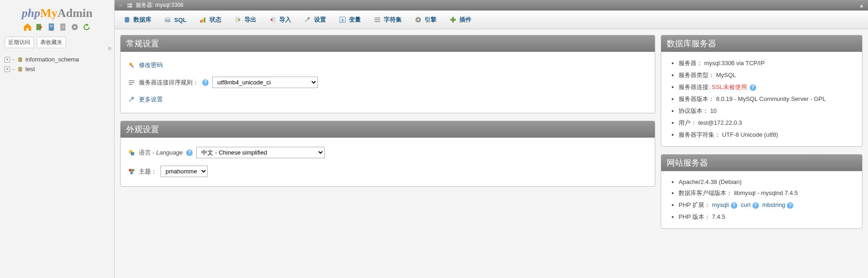 This screenshot has width=868, height=278. Describe the element at coordinates (168, 21) in the screenshot. I see `svg-text: SQL` at that location.